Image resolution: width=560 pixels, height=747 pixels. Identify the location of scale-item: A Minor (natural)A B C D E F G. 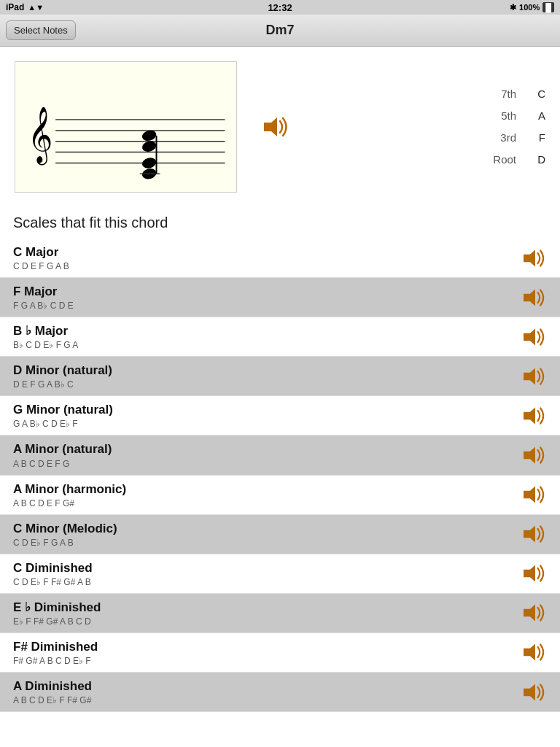
(280, 455).